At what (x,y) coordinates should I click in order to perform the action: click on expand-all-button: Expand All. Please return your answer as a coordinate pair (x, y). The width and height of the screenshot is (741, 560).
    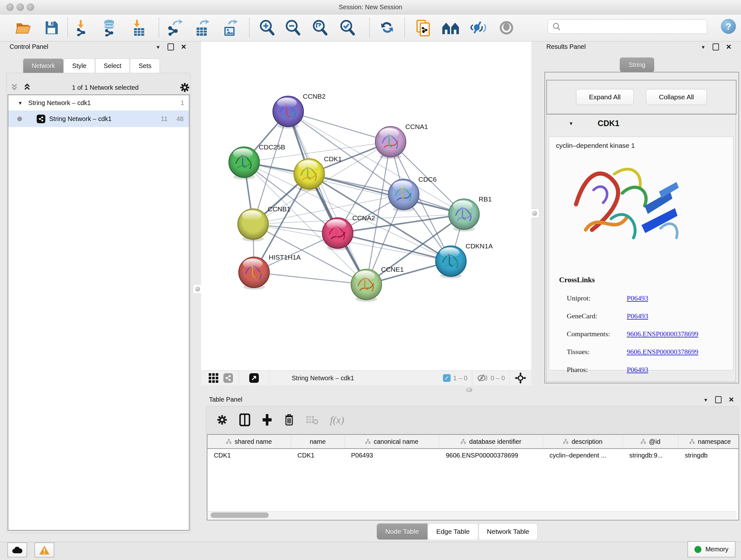
    Looking at the image, I should click on (605, 97).